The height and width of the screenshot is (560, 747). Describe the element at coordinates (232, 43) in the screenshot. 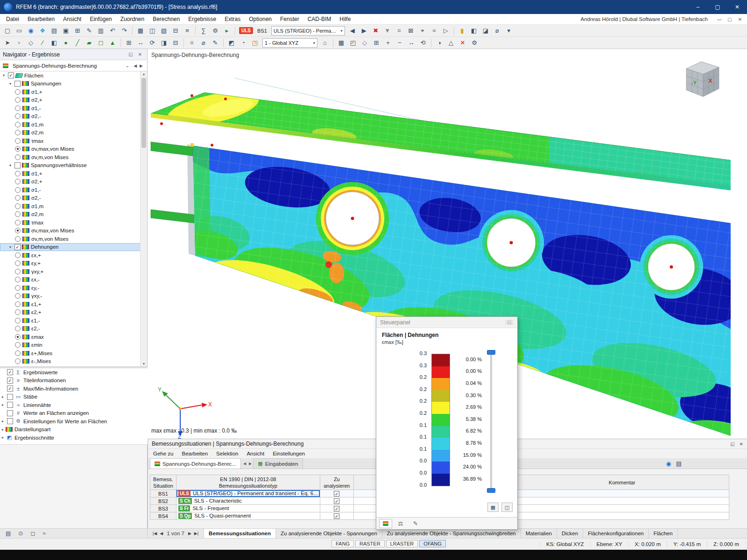

I see `visibility-filter-icon: ◩` at that location.